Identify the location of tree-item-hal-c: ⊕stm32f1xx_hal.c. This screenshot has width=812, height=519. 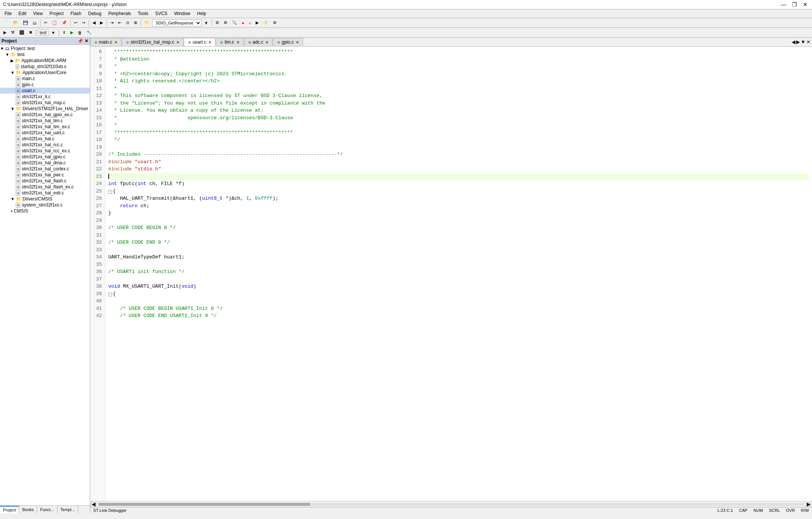
(45, 139).